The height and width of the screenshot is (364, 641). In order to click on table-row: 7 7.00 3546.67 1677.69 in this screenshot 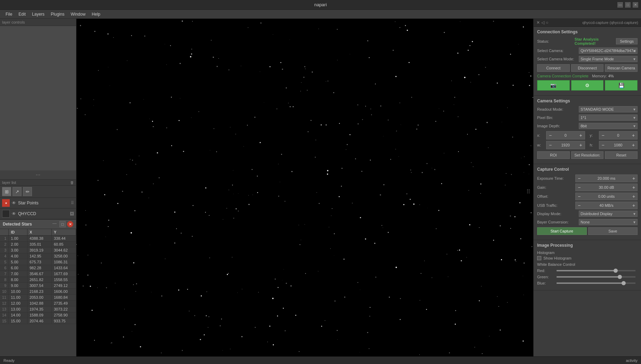, I will do `click(38, 274)`.